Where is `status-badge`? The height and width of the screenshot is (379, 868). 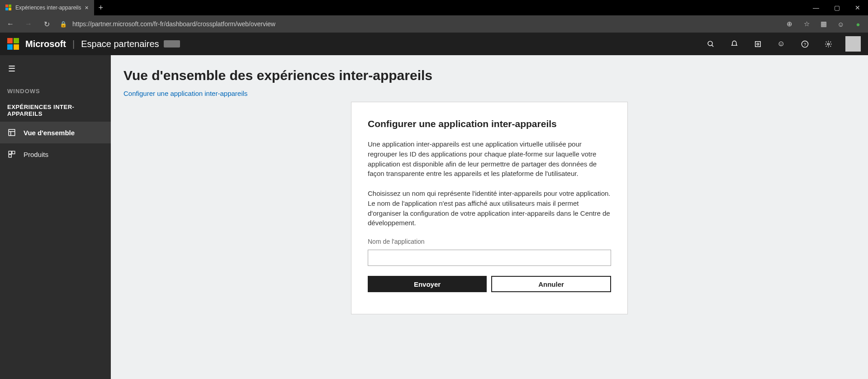
status-badge is located at coordinates (172, 44).